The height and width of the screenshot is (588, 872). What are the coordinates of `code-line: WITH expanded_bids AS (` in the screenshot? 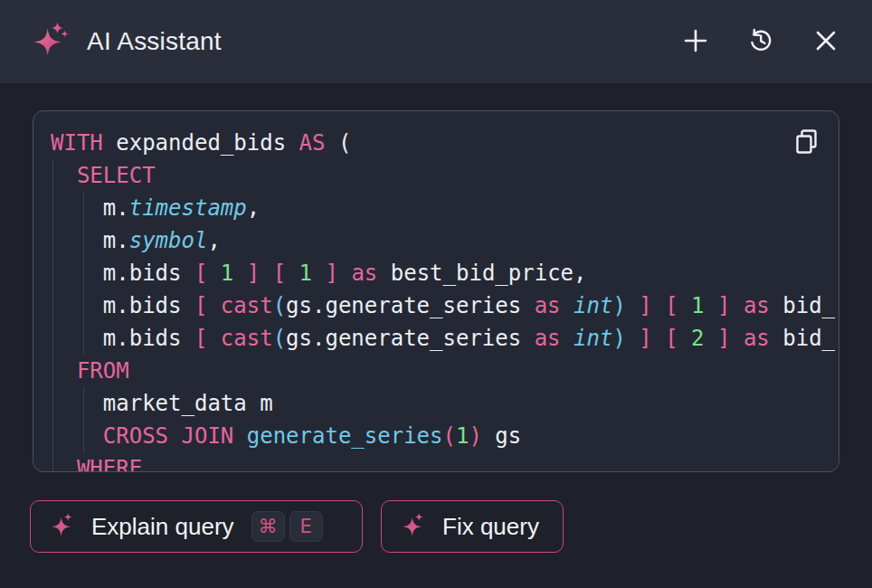 It's located at (444, 143).